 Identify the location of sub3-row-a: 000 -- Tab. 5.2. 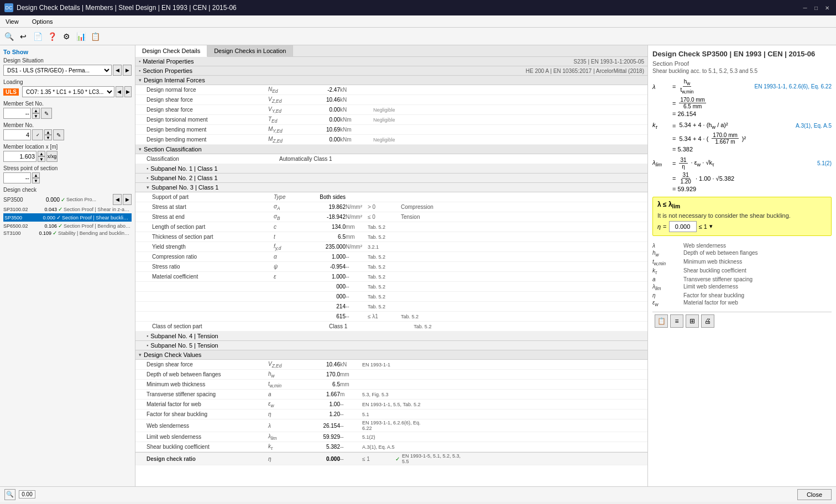
(391, 287).